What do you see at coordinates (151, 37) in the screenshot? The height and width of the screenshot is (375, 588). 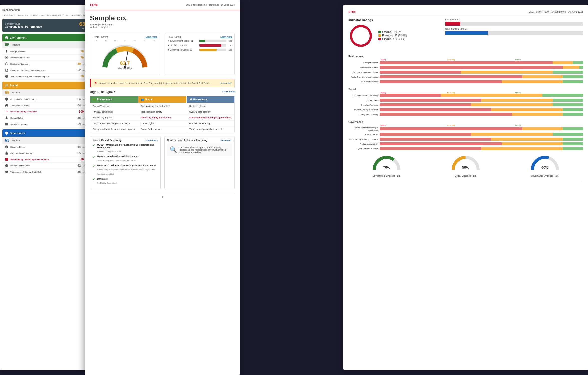 I see `overall-learn-more: Learn more` at bounding box center [151, 37].